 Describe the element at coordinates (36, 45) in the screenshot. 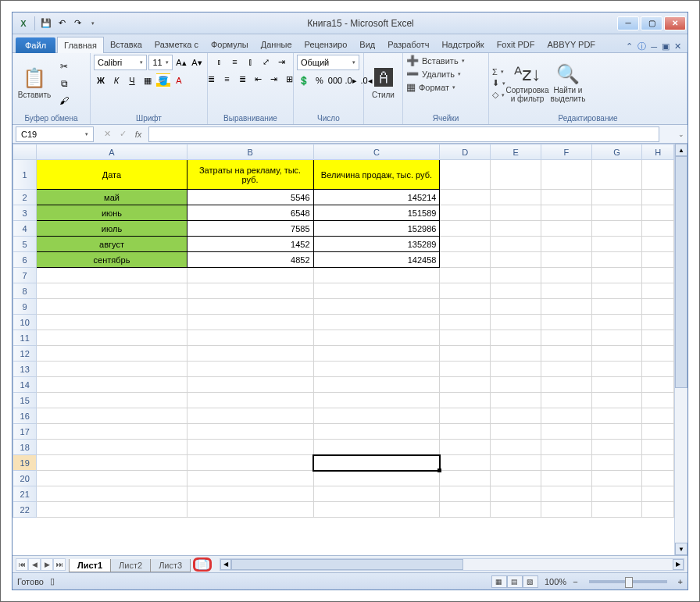

I see `tab-file: Файл` at that location.